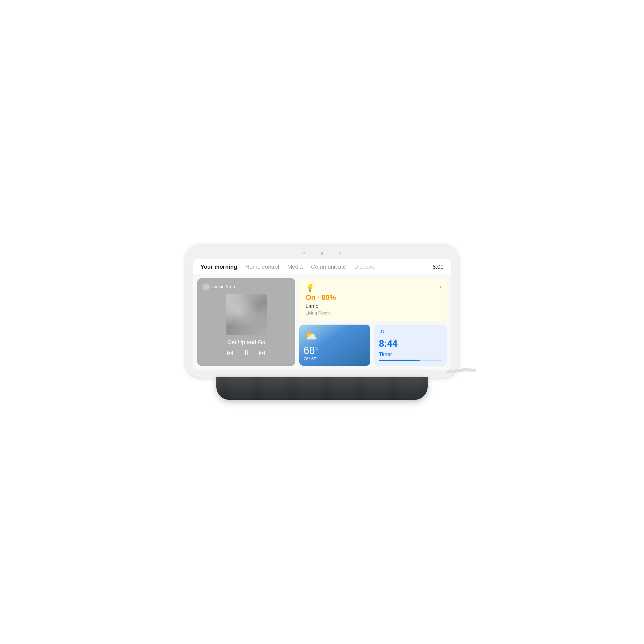 Image resolution: width=644 pixels, height=644 pixels. I want to click on lamp-card-top: 💡 ›, so click(374, 288).